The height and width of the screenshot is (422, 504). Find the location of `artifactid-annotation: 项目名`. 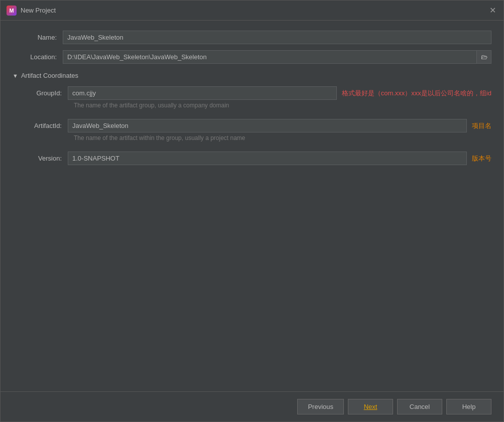

artifactid-annotation: 项目名 is located at coordinates (482, 126).